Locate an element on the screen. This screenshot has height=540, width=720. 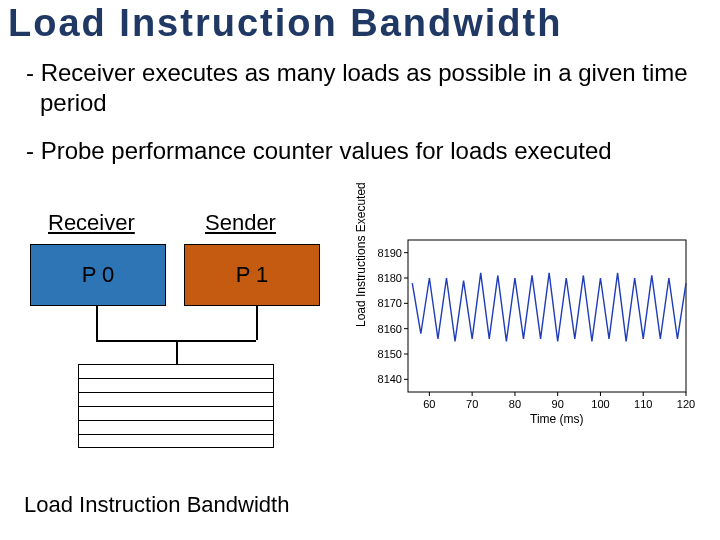
svg-text: 8160 is located at coordinates (390, 329).